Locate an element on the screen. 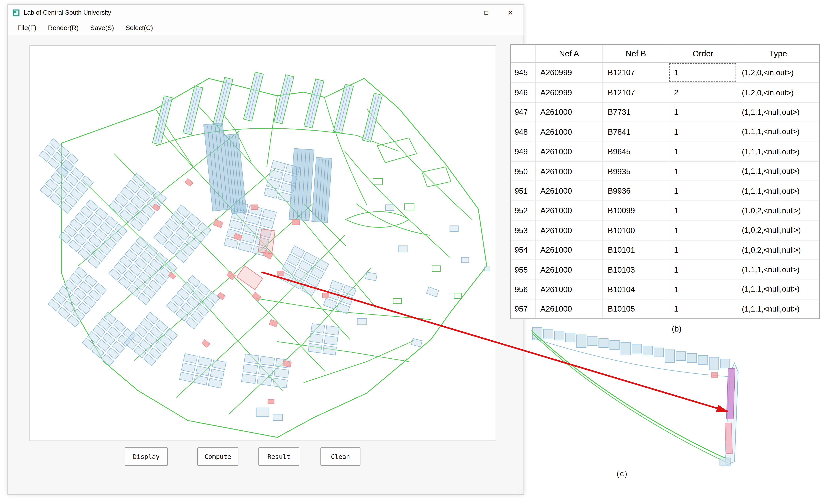 This screenshot has width=825, height=504. cell-nefB: B10101 is located at coordinates (635, 249).